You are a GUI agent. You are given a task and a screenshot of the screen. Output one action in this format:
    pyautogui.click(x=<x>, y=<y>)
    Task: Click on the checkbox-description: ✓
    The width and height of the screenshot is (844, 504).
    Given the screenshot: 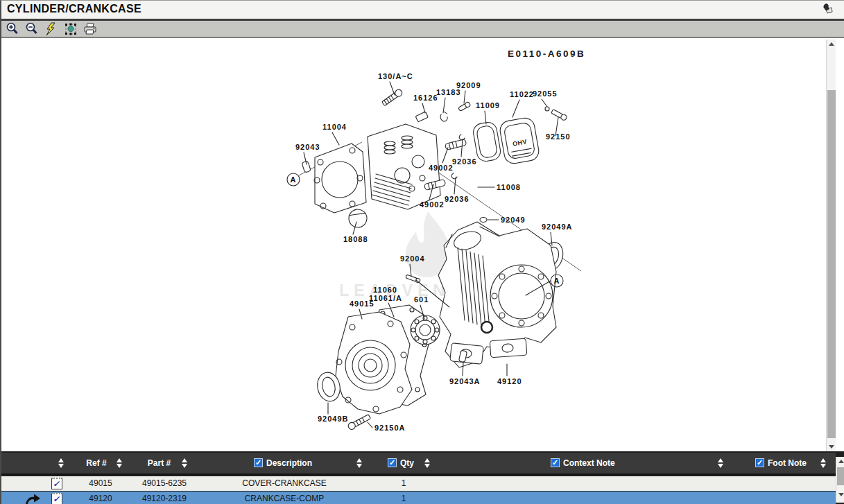 What is the action you would take?
    pyautogui.click(x=258, y=463)
    